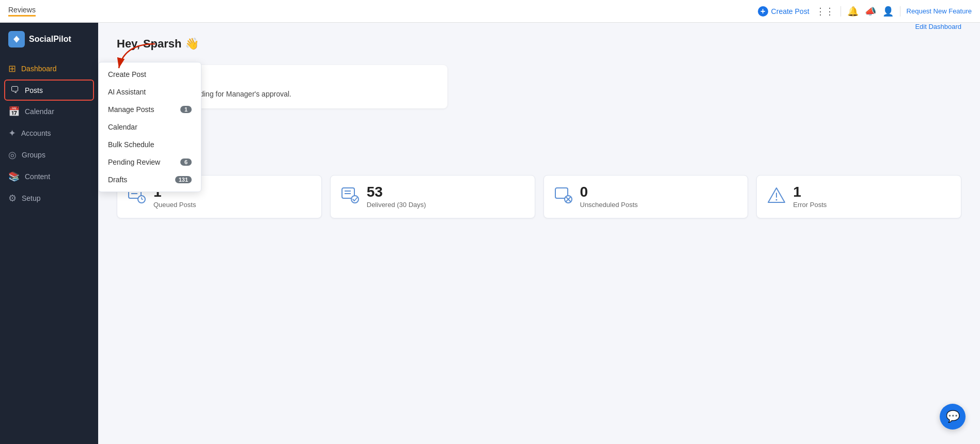 Image resolution: width=980 pixels, height=444 pixels. Describe the element at coordinates (14, 177) in the screenshot. I see `content-icon: 📚` at that location.